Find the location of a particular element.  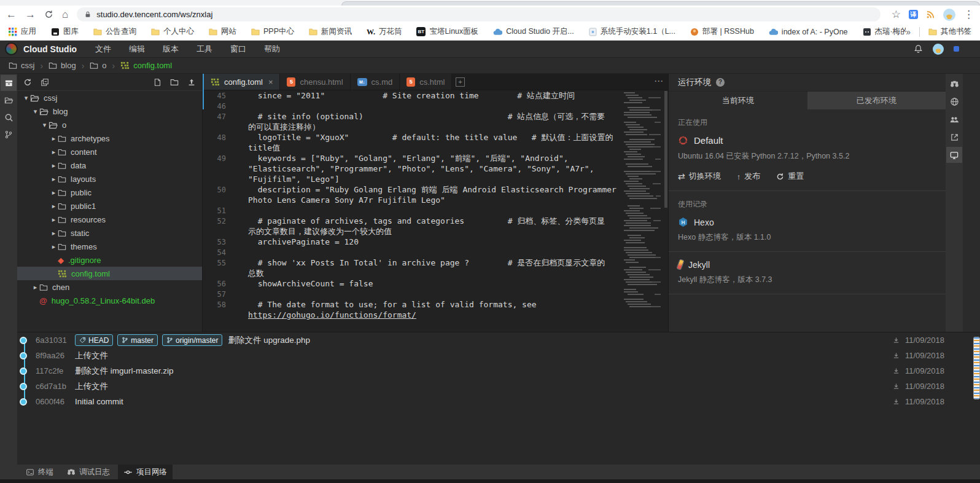

tree-item-content: ▸content is located at coordinates (109, 152).